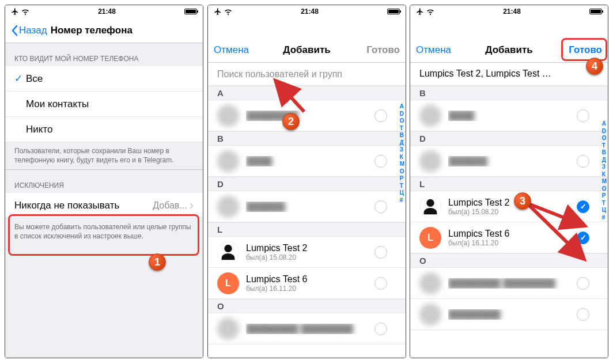 The height and width of the screenshot is (364, 613). Describe the element at coordinates (306, 252) in the screenshot. I see `contact-row-lumpics2: Lumpics Test 2 был(а) 15.08.20` at that location.